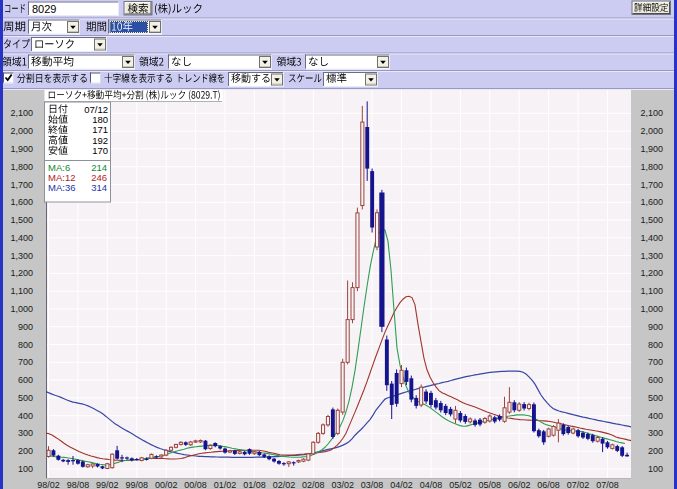 The image size is (677, 489). What do you see at coordinates (608, 484) in the screenshot?
I see `svg-text: 07/08` at bounding box center [608, 484].